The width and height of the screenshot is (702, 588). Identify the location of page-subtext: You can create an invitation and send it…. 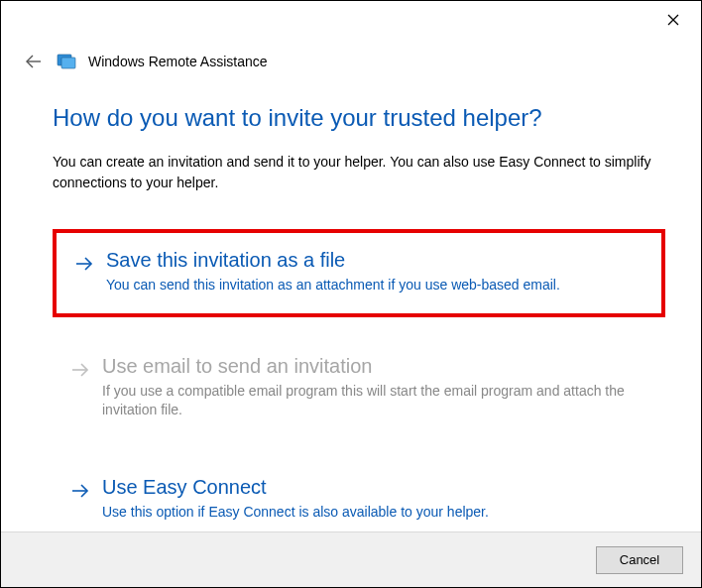
(359, 173).